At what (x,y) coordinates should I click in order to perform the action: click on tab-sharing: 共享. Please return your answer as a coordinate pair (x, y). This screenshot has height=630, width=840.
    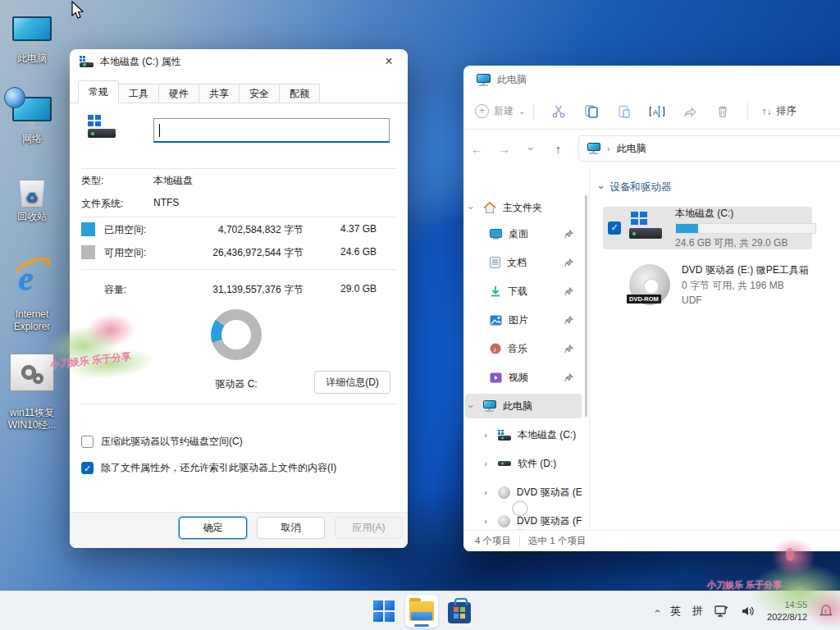
    Looking at the image, I should click on (220, 94).